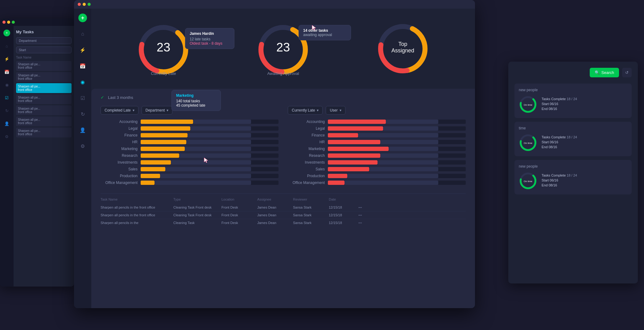 This screenshot has height=330, width=644. I want to click on bar-fill-dark-finance-cl, so click(219, 135).